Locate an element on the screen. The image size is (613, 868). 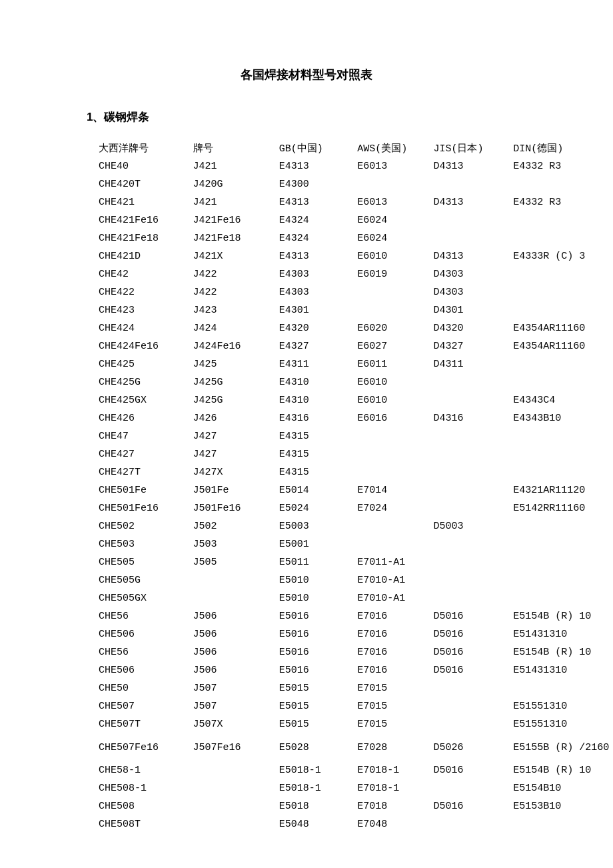
table-cell: CHE426 is located at coordinates (146, 419).